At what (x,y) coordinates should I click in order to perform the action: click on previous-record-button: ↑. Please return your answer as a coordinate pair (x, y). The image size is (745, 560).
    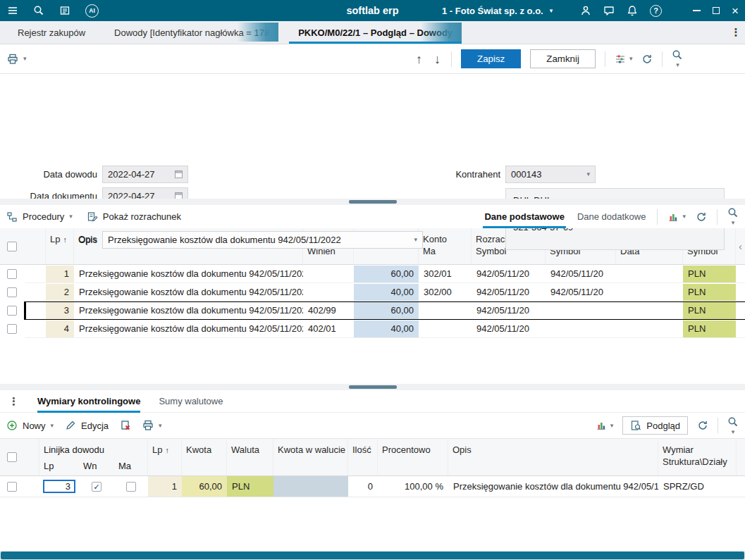
    Looking at the image, I should click on (419, 59).